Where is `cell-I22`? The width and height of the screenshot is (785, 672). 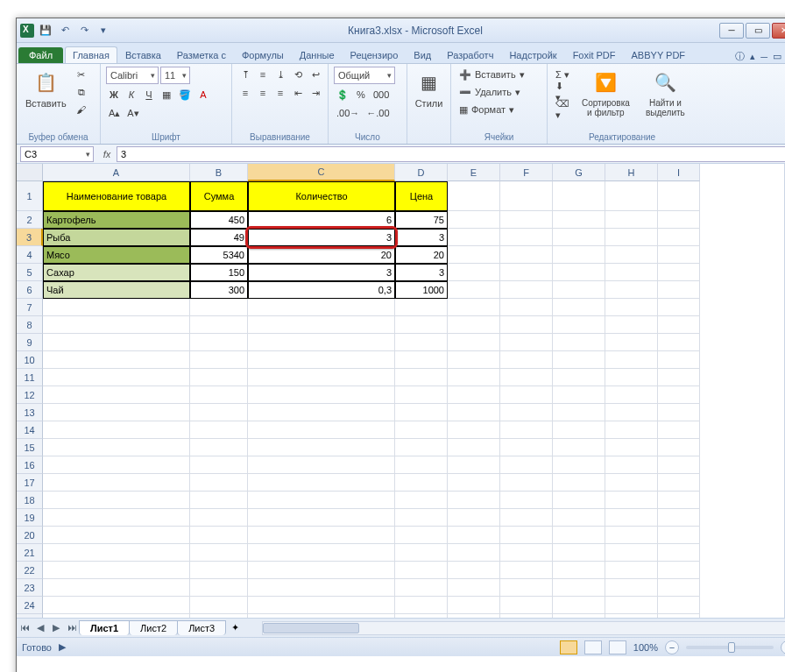 cell-I22 is located at coordinates (679, 570).